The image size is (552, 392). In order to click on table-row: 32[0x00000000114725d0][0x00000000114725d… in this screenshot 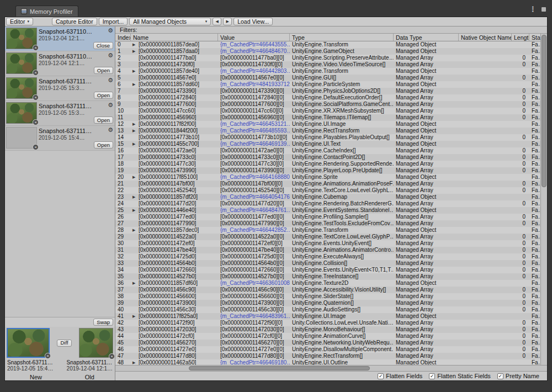, I will do `click(328, 257)`.